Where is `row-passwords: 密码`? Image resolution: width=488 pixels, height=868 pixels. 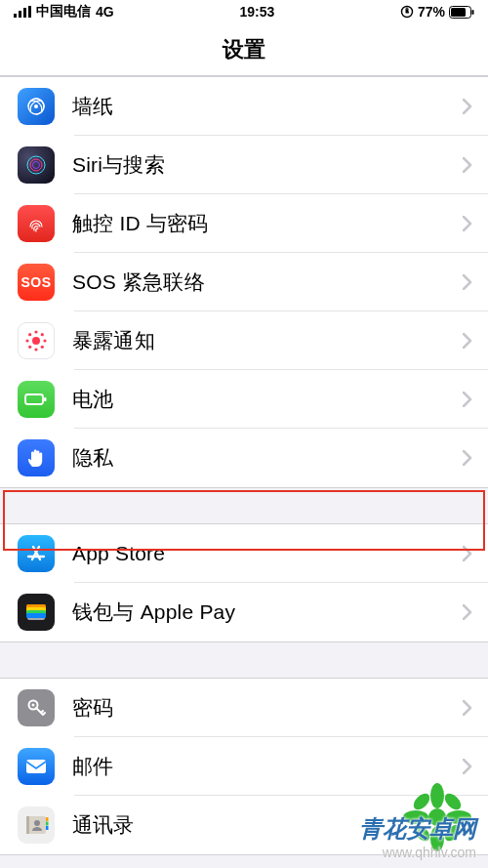
row-passwords: 密码 is located at coordinates (244, 708).